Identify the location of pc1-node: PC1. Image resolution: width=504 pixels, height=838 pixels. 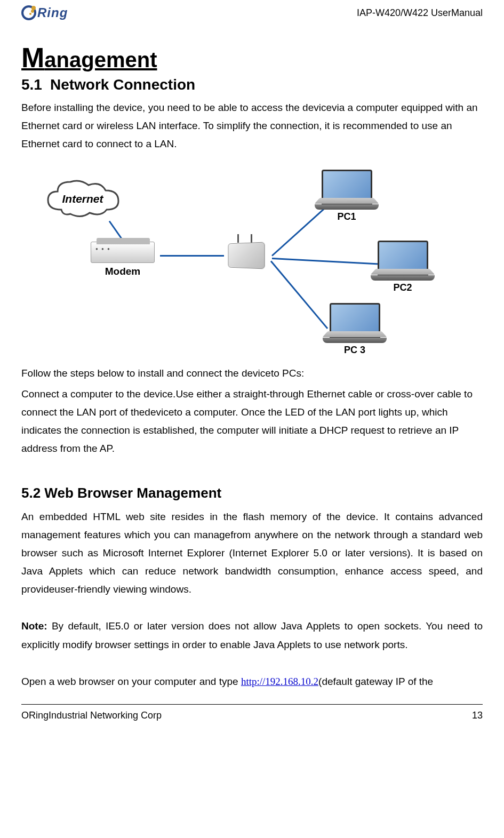
(347, 196).